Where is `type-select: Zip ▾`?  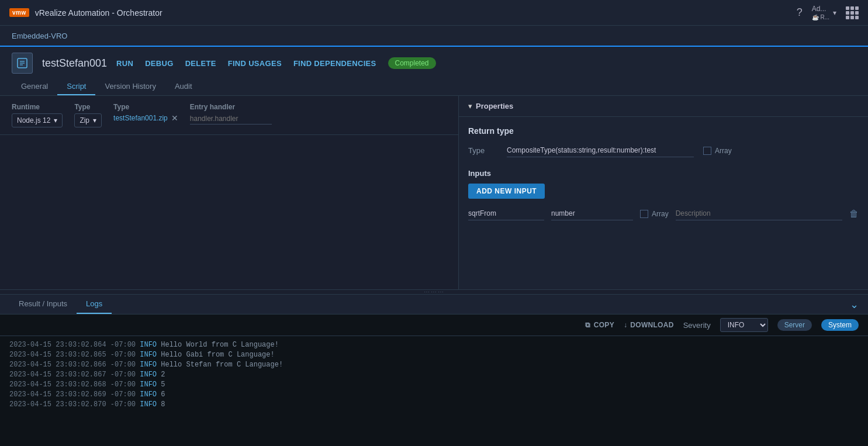
type-select: Zip ▾ is located at coordinates (88, 120).